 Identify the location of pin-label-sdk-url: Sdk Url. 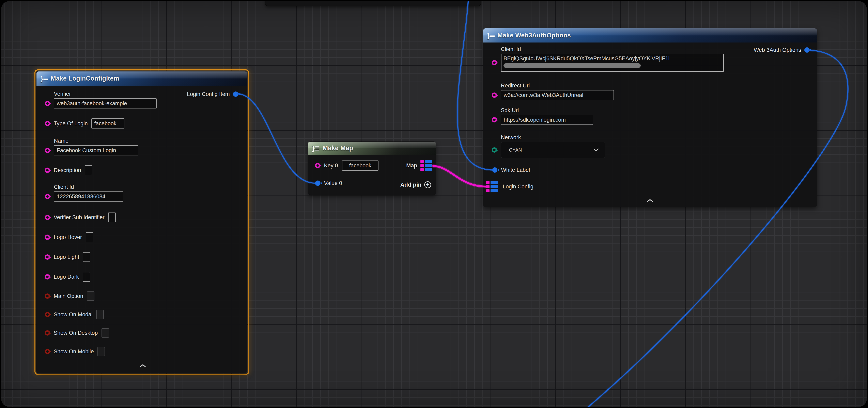
(547, 110).